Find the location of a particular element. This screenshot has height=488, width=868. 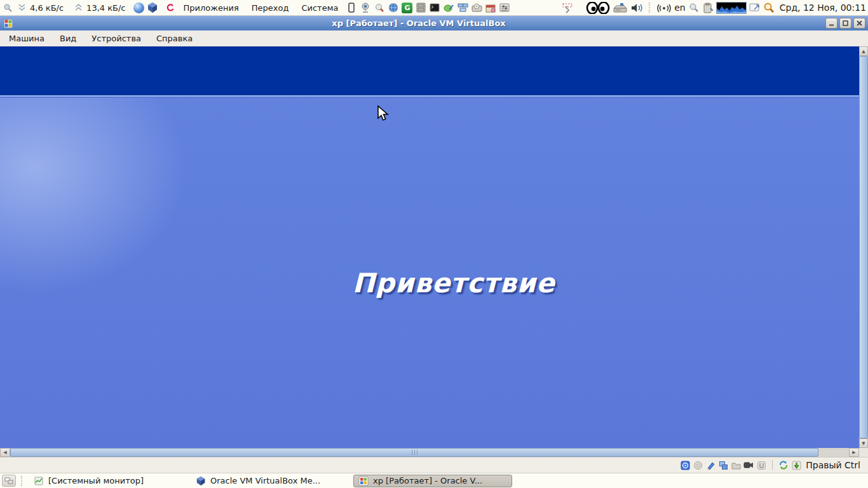

notes-launcher-icon is located at coordinates (449, 8).